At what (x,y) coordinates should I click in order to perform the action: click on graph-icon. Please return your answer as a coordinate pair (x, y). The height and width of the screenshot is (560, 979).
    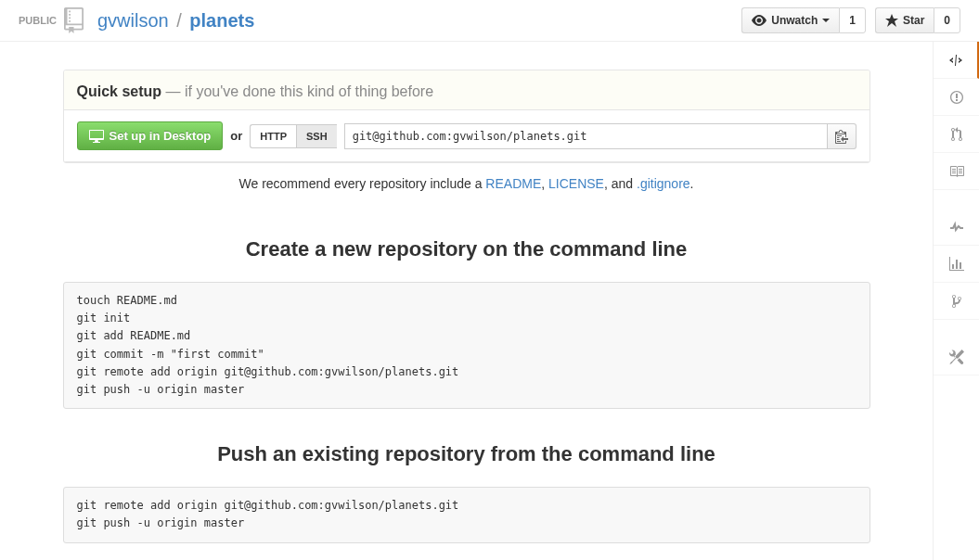
    Looking at the image, I should click on (957, 264).